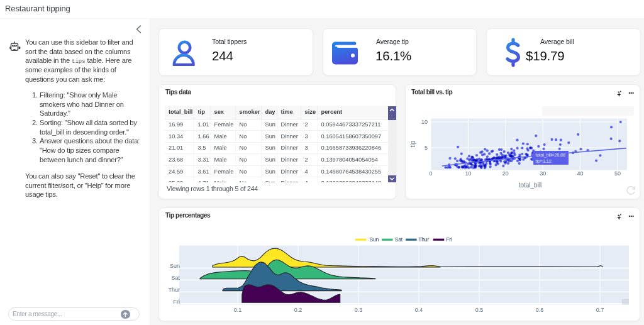 This screenshot has height=325, width=644. I want to click on svg-text: 30, so click(543, 174).